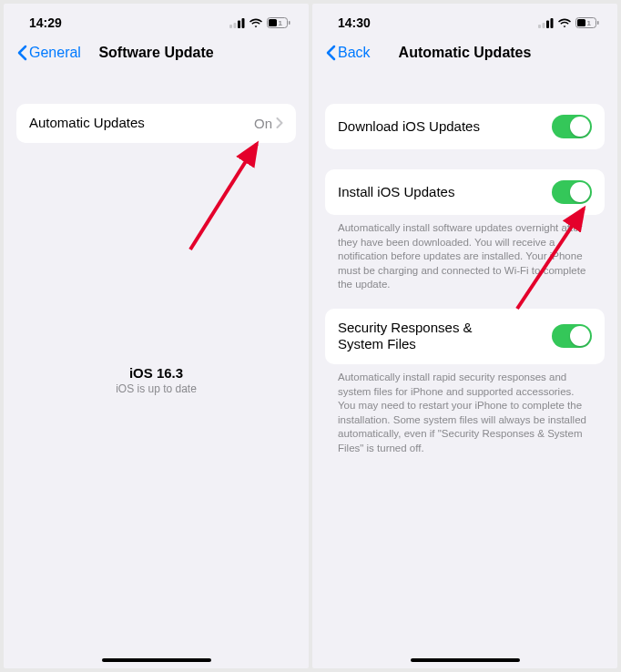  I want to click on ios-version: iOS 16.3, so click(157, 373).